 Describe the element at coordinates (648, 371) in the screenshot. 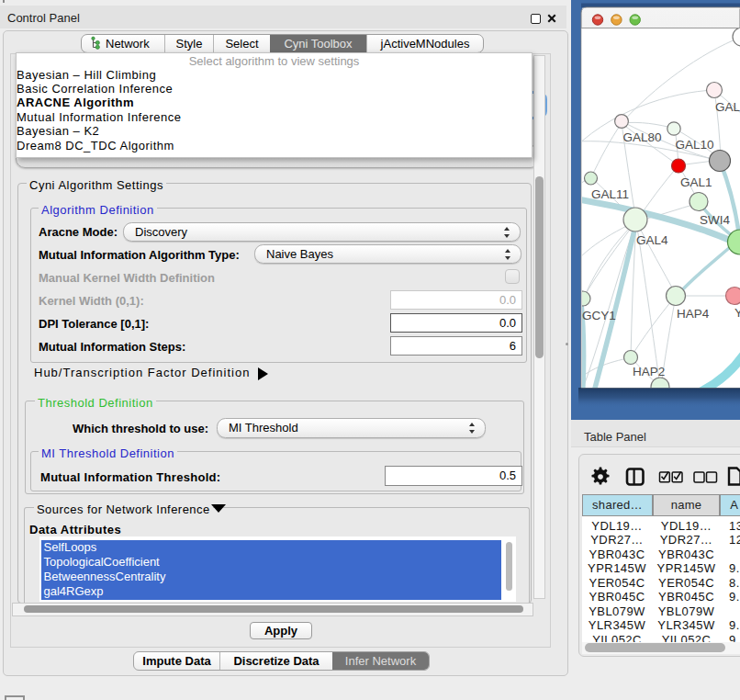

I see `svg-text: HAP2` at that location.